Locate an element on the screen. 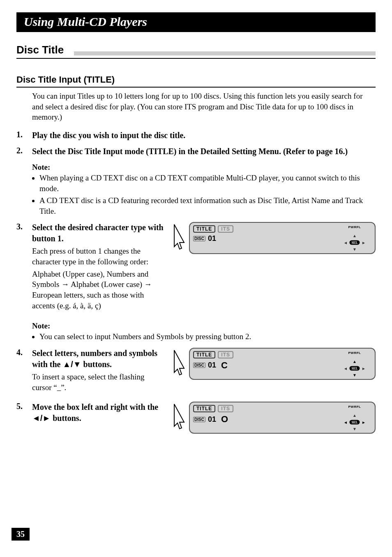 This screenshot has height=557, width=392. note-1-label: Note: is located at coordinates (204, 167).